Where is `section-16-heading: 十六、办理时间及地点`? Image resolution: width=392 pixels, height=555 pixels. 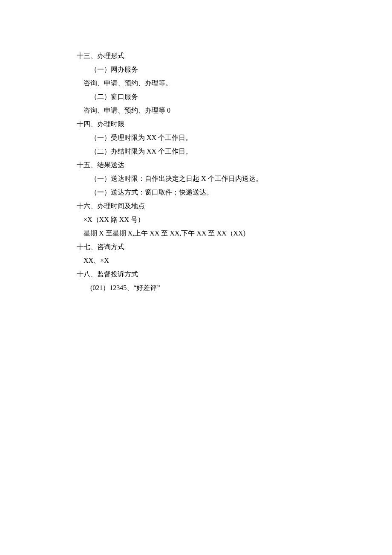 section-16-heading: 十六、办理时间及地点 is located at coordinates (196, 206).